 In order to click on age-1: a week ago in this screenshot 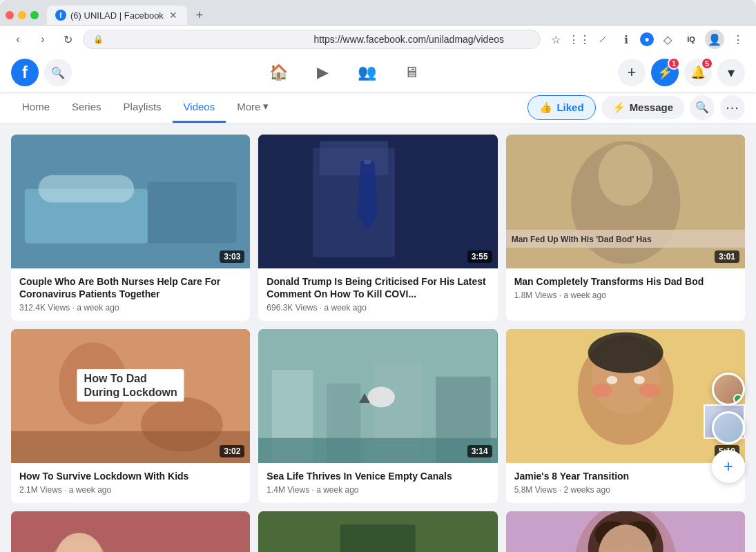, I will do `click(98, 308)`.